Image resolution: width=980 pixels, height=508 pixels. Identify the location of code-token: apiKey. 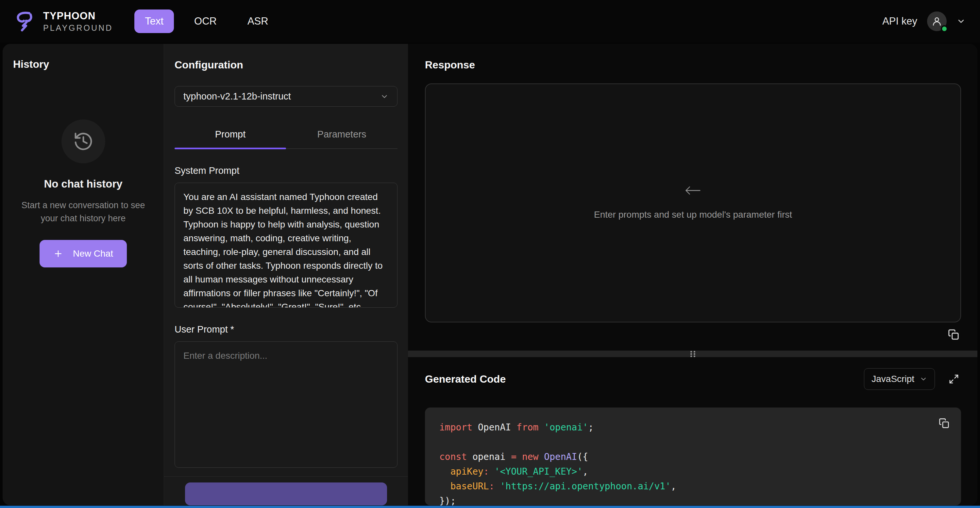
(467, 471).